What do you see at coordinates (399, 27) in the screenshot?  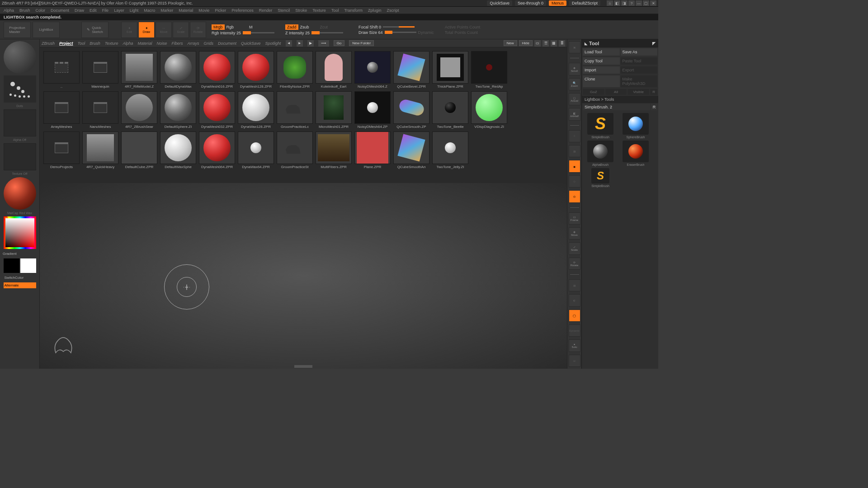 I see `focal-shift-bar` at bounding box center [399, 27].